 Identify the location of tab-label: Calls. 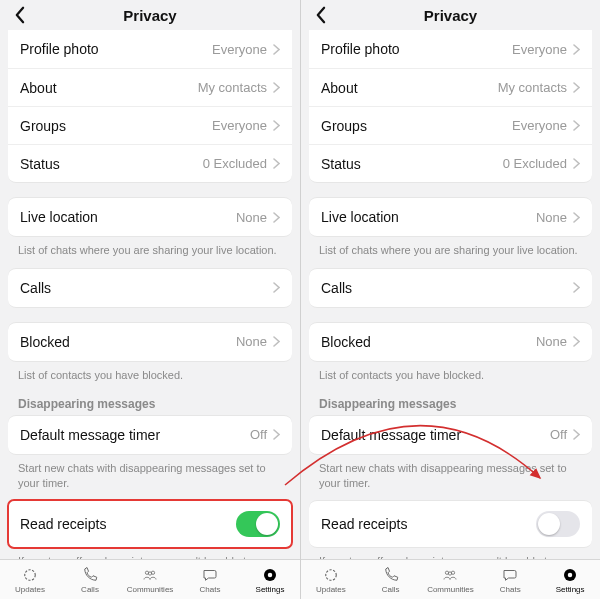
(90, 590).